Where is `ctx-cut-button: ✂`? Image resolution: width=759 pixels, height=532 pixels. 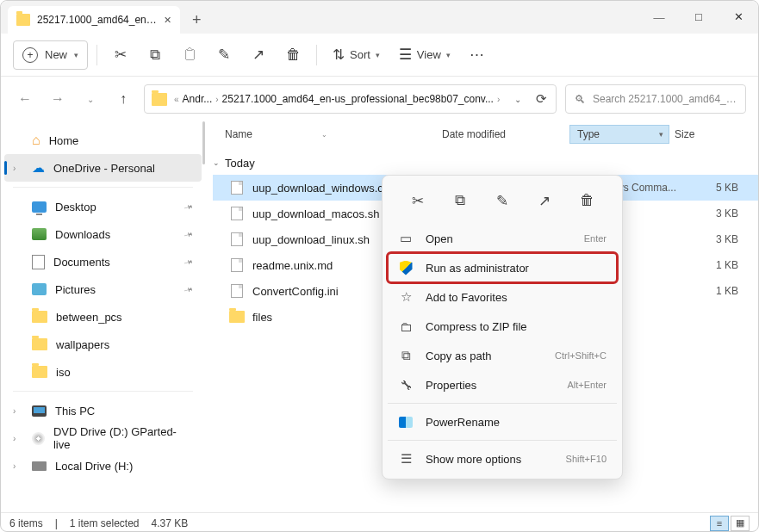
ctx-cut-button: ✂ is located at coordinates (418, 201).